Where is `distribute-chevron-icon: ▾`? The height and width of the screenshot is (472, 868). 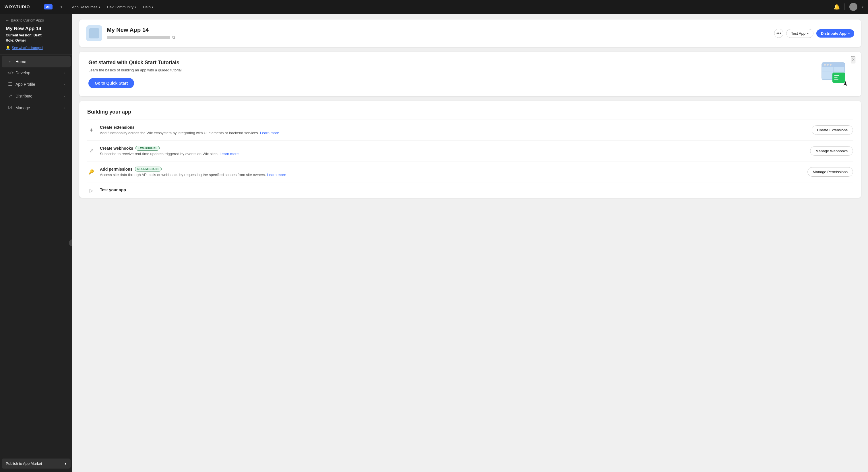 distribute-chevron-icon: ▾ is located at coordinates (849, 34).